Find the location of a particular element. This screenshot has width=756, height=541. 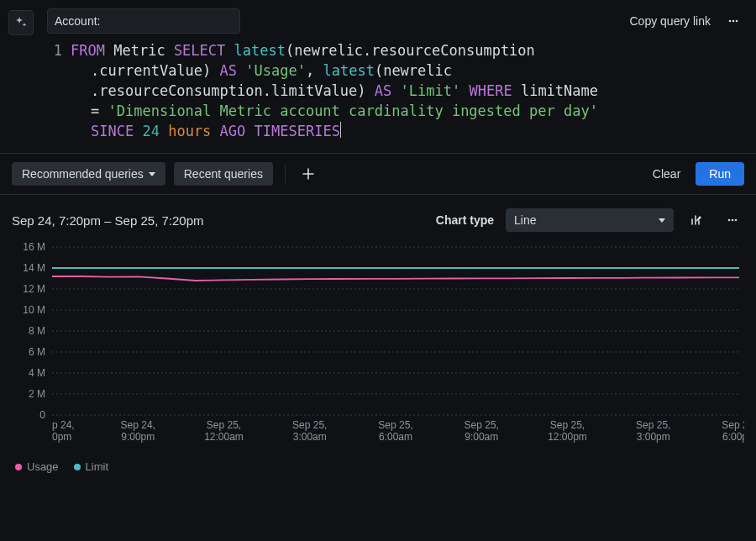

add-query-button is located at coordinates (308, 174).